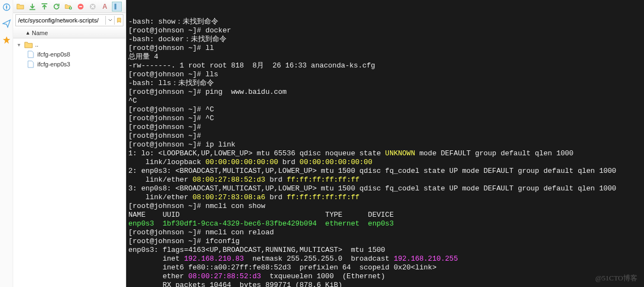  Describe the element at coordinates (32, 7) in the screenshot. I see `download-green-icon` at that location.